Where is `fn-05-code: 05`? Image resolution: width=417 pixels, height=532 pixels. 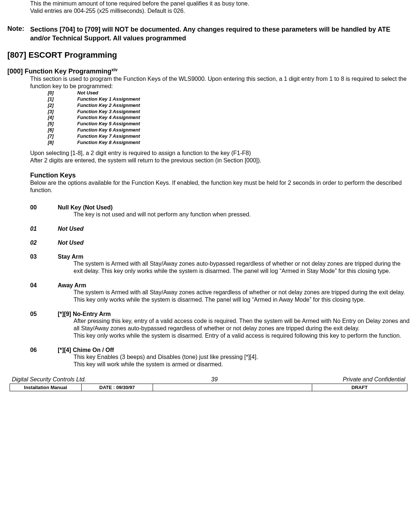
fn-05-code: 05 is located at coordinates (44, 314).